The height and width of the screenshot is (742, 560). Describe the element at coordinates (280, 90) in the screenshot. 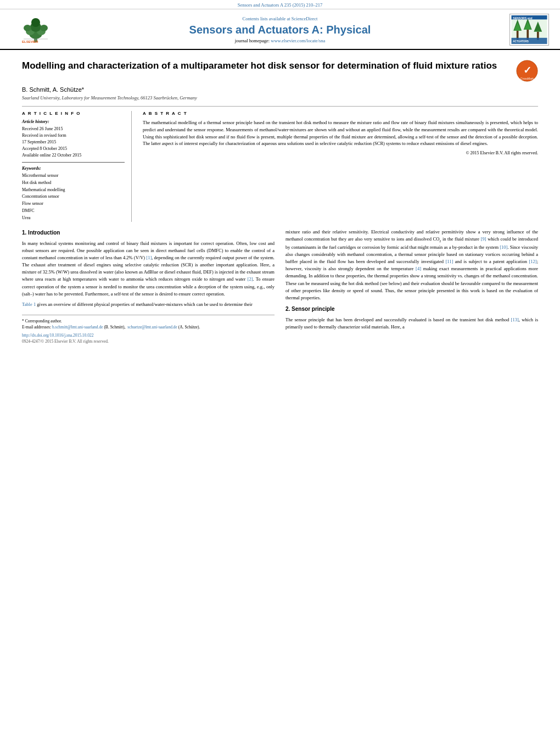

I see `authors: B. Schmitt, A. Schütze*` at that location.